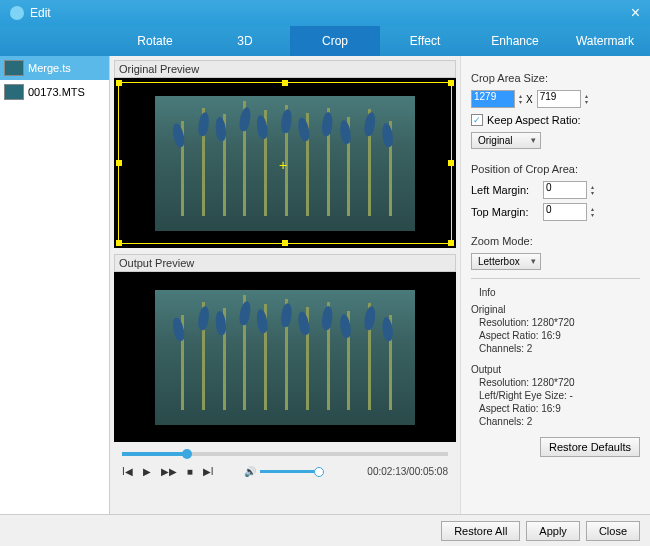 The height and width of the screenshot is (546, 650). What do you see at coordinates (556, 78) in the screenshot?
I see `crop-size-label: Crop Area Size:` at bounding box center [556, 78].